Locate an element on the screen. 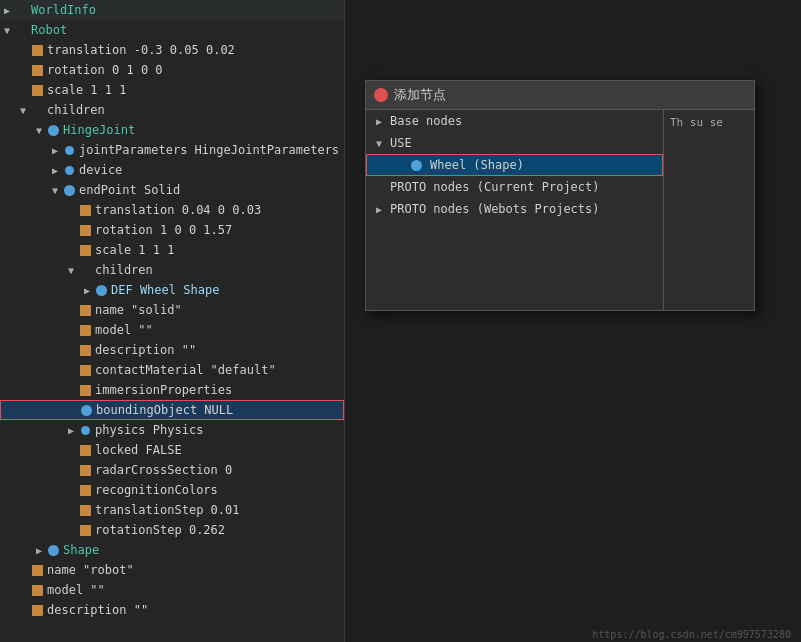  tree-item-scale: scale 1 1 1 is located at coordinates (172, 90).